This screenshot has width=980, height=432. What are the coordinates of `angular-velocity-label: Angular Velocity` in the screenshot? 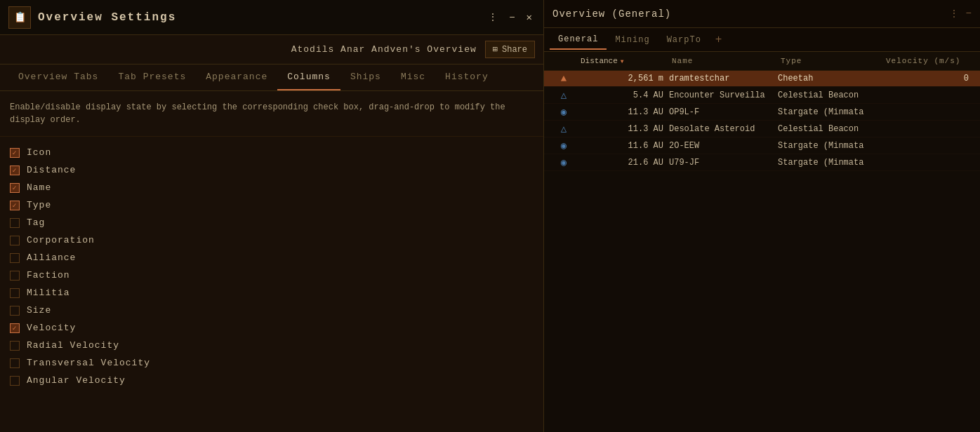 It's located at (76, 380).